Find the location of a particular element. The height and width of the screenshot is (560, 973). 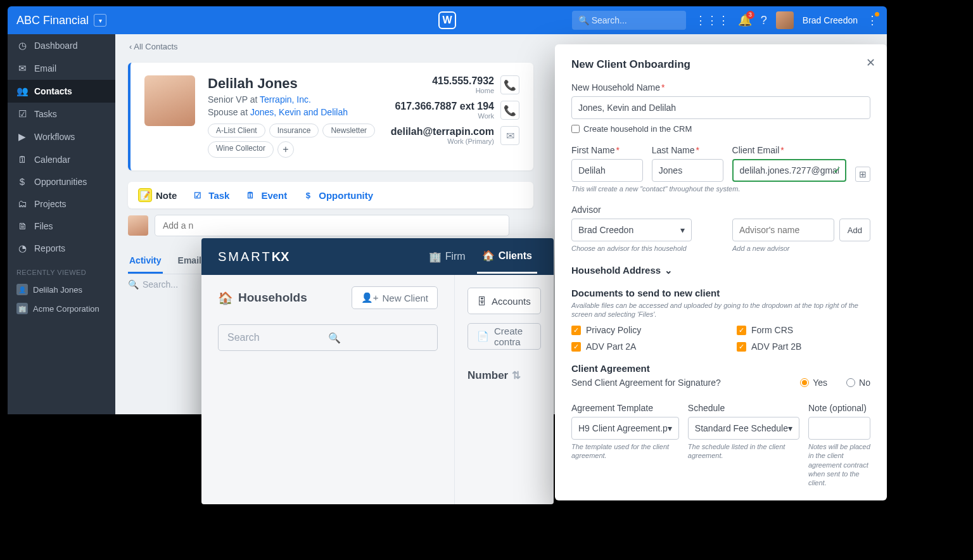

envelope-icon: ✉ is located at coordinates (22, 68).